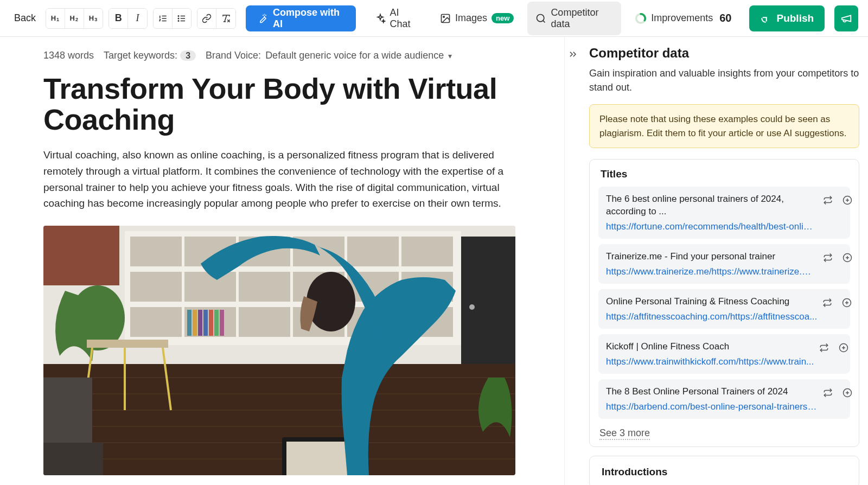 The image size is (868, 485). Describe the element at coordinates (712, 227) in the screenshot. I see `competitor-url: https://fortune.com/recommends/health/be…` at that location.